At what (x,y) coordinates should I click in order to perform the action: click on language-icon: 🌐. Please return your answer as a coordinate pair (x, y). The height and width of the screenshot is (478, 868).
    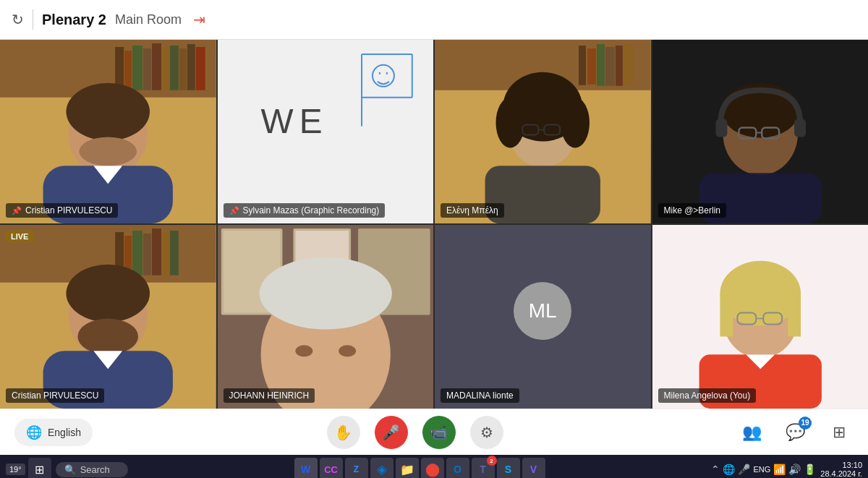
    Looking at the image, I should click on (34, 432).